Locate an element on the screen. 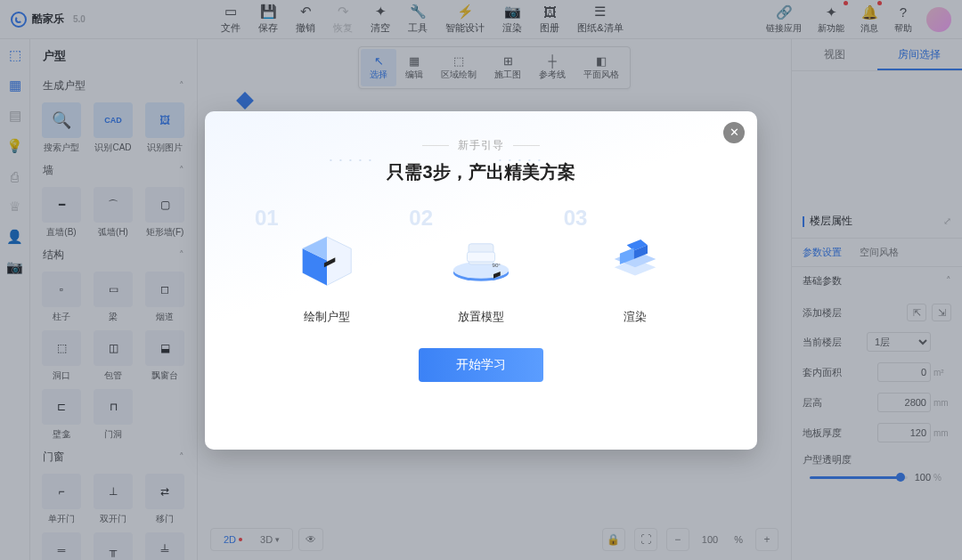 This screenshot has width=962, height=560. modal-title: 只需3步，产出精美方案 is located at coordinates (481, 173).